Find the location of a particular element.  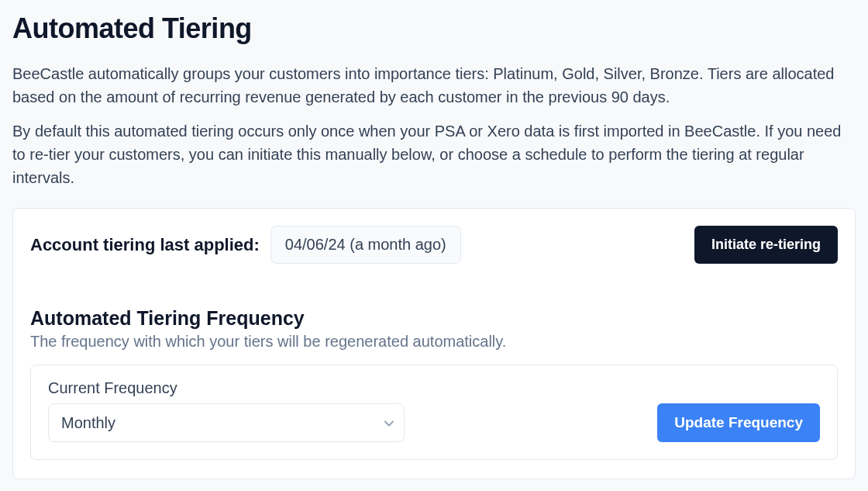

tiering-last-applied-row: Account tiering last applied: 04/06/24 (… is located at coordinates (434, 245).